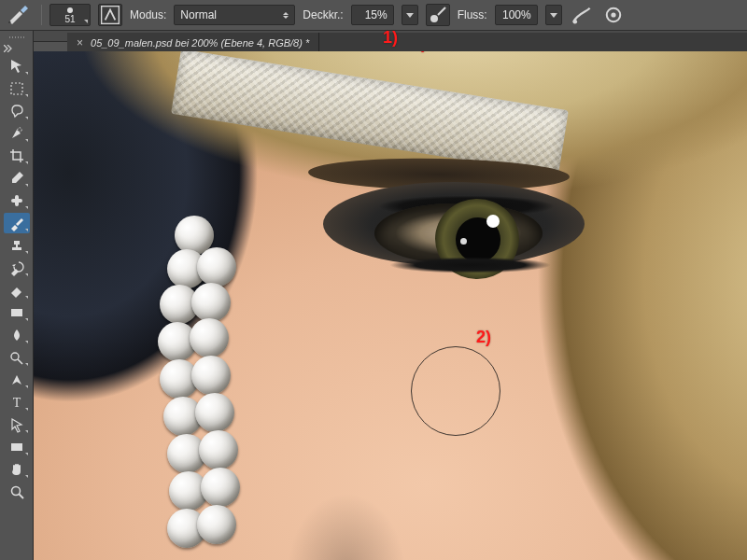  I want to click on document-tab-bar: × 05_09_malen.psd bei 200% (Ebene 4, RGB…, so click(407, 43).